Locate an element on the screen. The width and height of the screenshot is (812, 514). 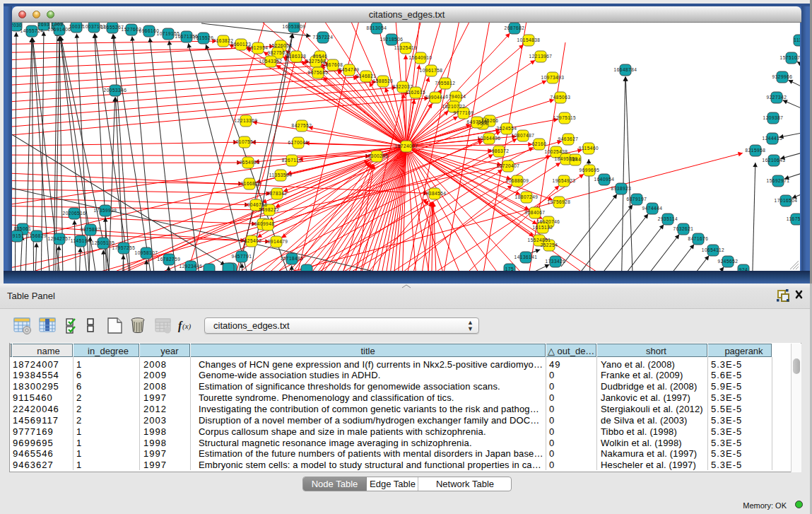
svg-text: 1167533 is located at coordinates (793, 219).